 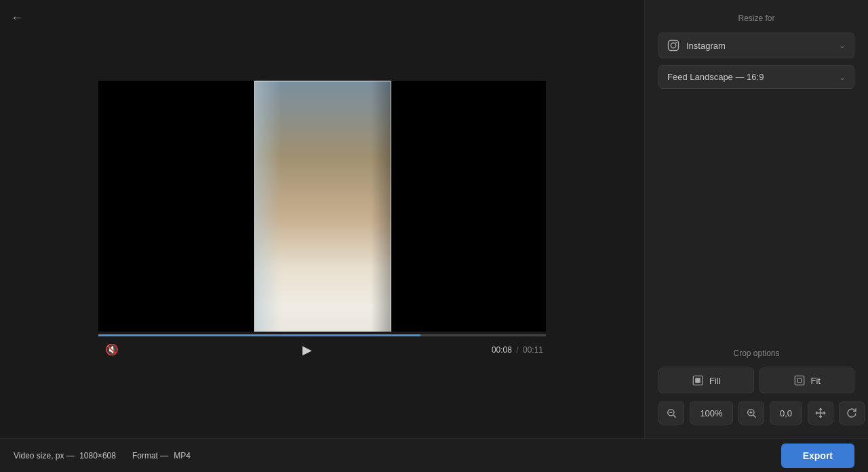 I want to click on back-button: ←, so click(x=17, y=18).